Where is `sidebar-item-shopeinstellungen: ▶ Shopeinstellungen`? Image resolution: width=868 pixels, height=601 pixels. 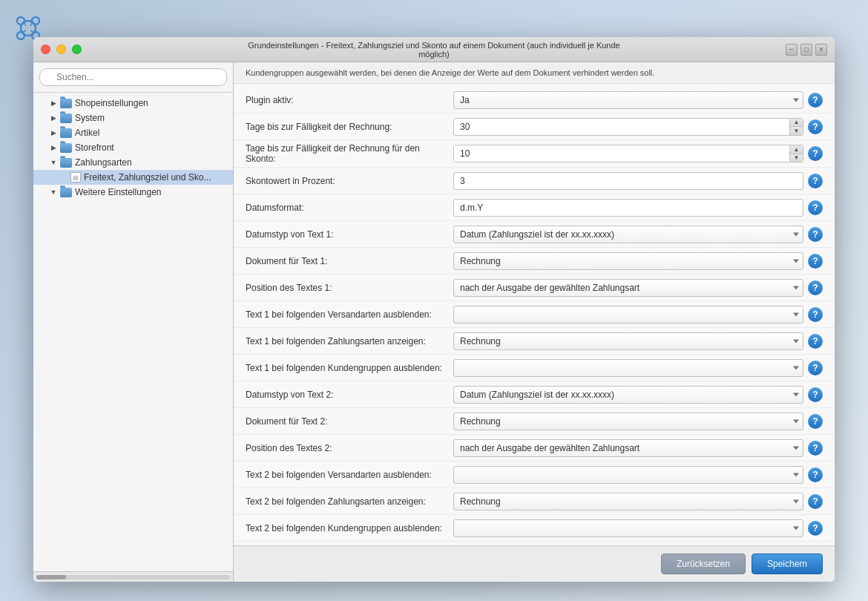
sidebar-item-shopeinstellungen: ▶ Shopeinstellungen is located at coordinates (134, 103).